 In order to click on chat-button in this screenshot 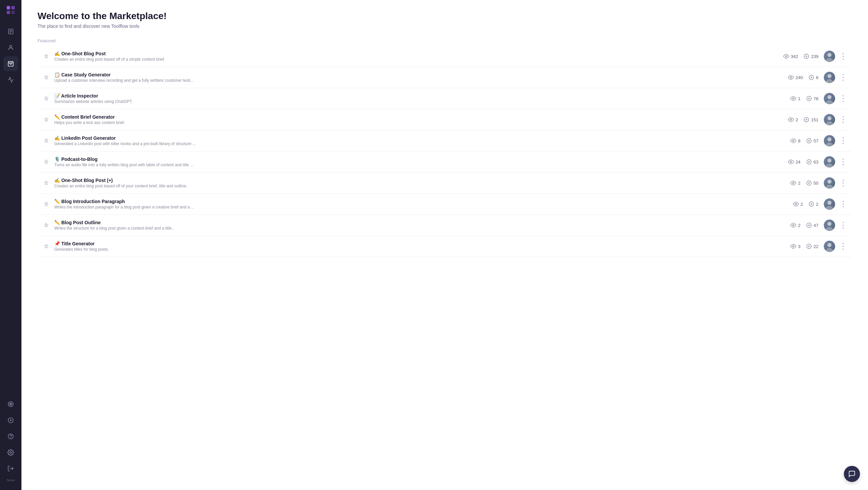, I will do `click(852, 474)`.